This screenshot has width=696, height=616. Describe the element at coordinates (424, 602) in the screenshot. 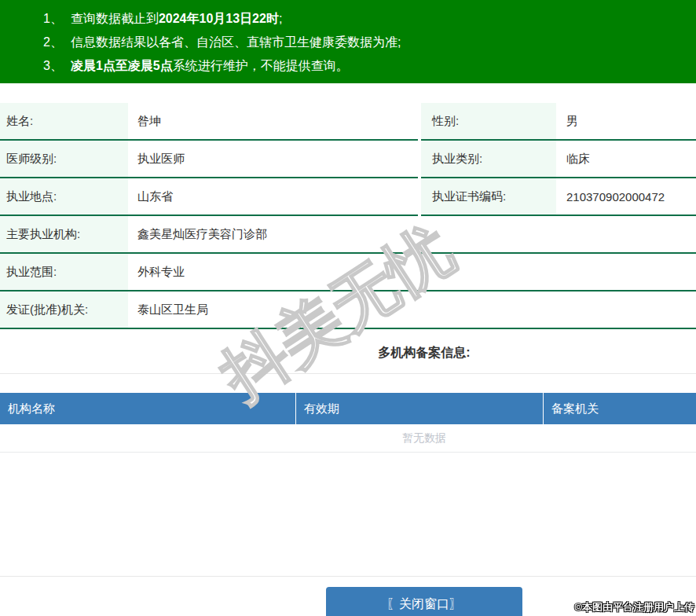

I see `close-window-button: 〖关闭窗口〗` at that location.